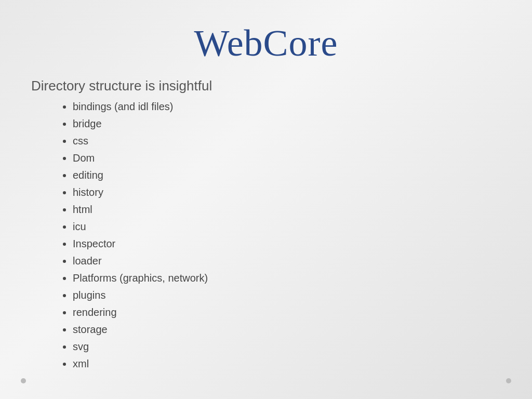  What do you see at coordinates (287, 227) in the screenshot?
I see `list-item: icu` at bounding box center [287, 227].